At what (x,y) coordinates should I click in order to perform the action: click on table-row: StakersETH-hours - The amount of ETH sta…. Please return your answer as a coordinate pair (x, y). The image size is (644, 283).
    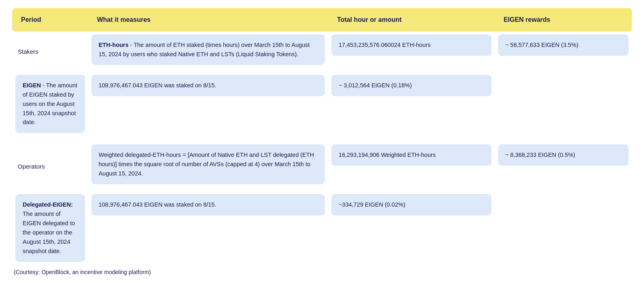
    Looking at the image, I should click on (322, 50).